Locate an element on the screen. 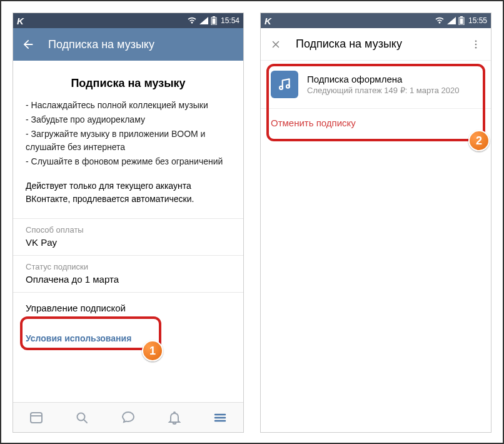 The image size is (504, 444). close-icon is located at coordinates (276, 44).